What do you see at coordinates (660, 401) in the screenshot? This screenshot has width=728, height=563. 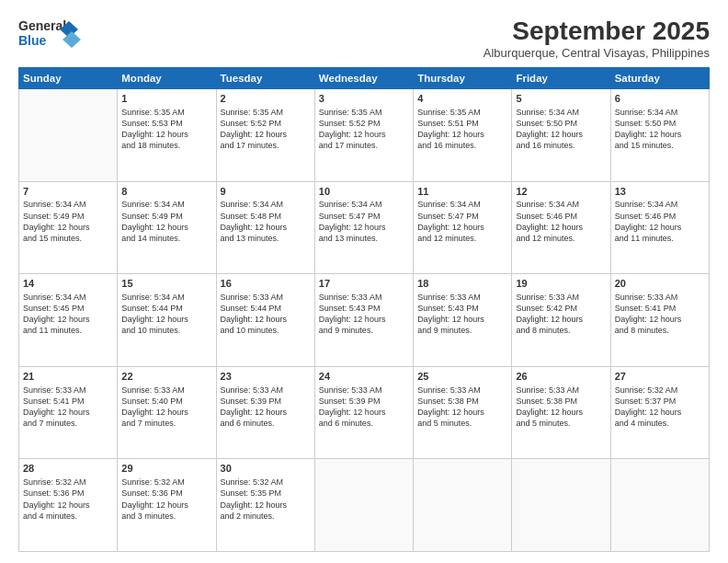 I see `cell-text: Sunset: 5:37 PM` at bounding box center [660, 401].